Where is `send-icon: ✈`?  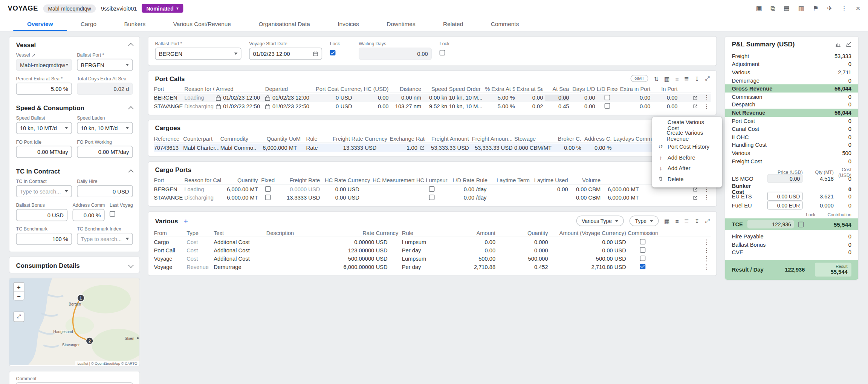
send-icon: ✈ is located at coordinates (830, 8).